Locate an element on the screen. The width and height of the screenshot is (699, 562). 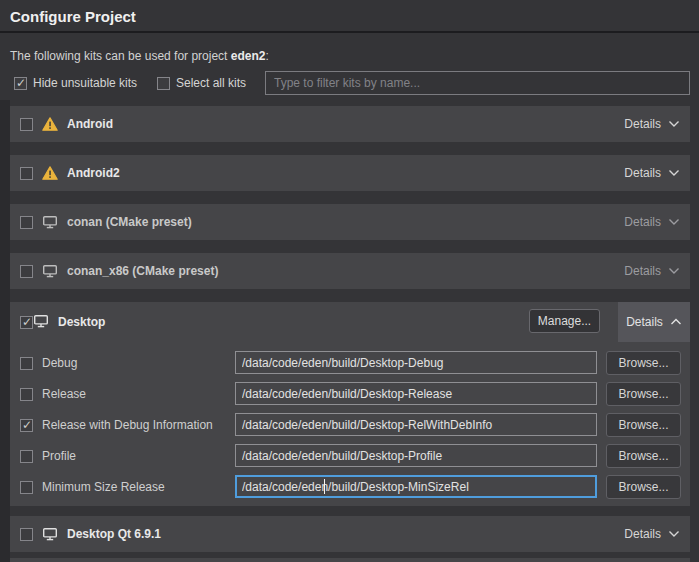
build-config-label: Minimum Size Release is located at coordinates (104, 487).